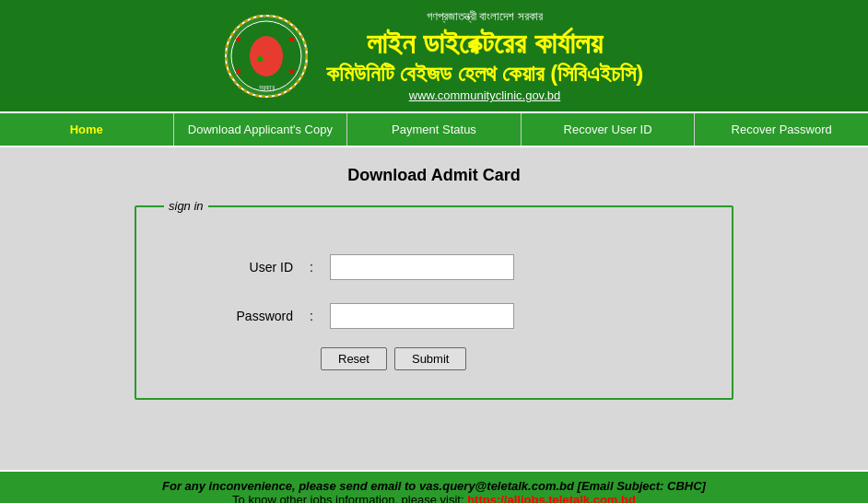  What do you see at coordinates (434, 175) in the screenshot?
I see `page-title: Download Admit Card` at bounding box center [434, 175].